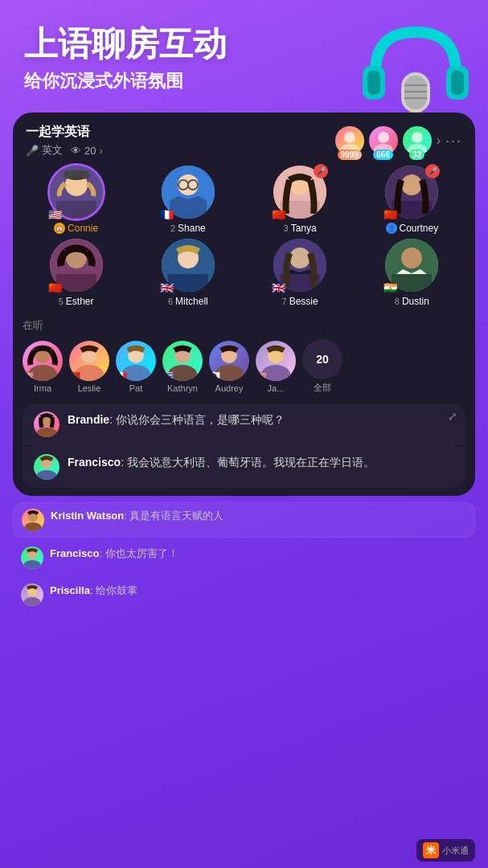 The image size is (488, 868). Describe the element at coordinates (244, 366) in the screenshot. I see `listeners-row: 🇺🇸 Irma 🇨🇳 Leslie` at that location.